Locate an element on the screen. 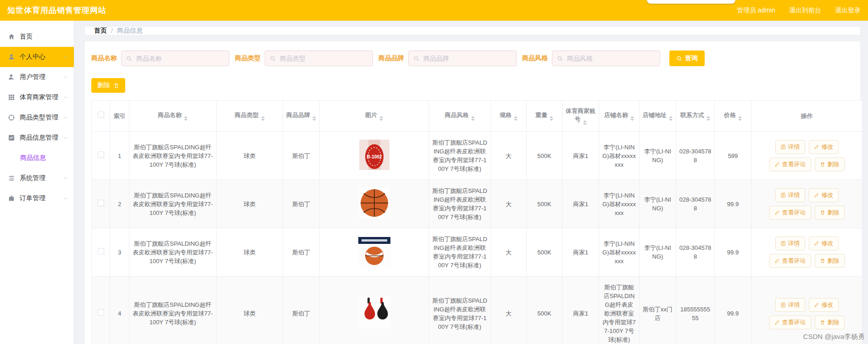 The height and width of the screenshot is (344, 868). cell-price: 99.9 is located at coordinates (733, 310).